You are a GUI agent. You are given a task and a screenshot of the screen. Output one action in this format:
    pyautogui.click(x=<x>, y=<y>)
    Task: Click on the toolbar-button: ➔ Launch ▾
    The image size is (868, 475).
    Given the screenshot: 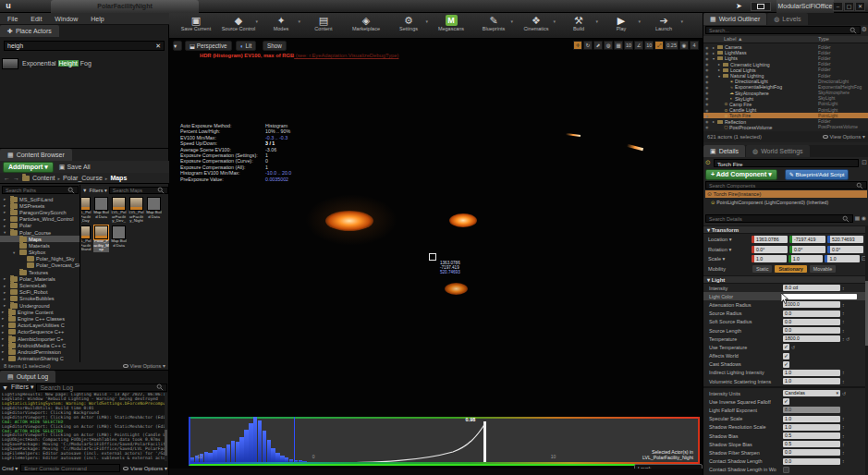 What is the action you would take?
    pyautogui.click(x=664, y=26)
    